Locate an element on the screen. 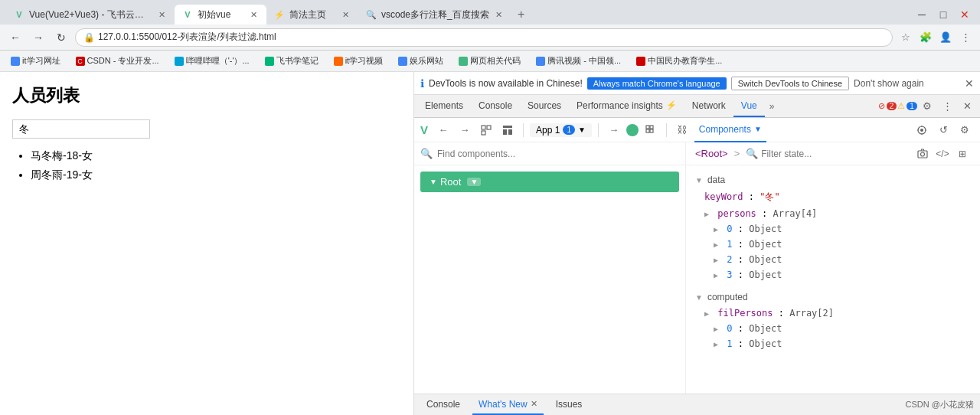 This screenshot has height=415, width=980. back-button: ← is located at coordinates (15, 38).